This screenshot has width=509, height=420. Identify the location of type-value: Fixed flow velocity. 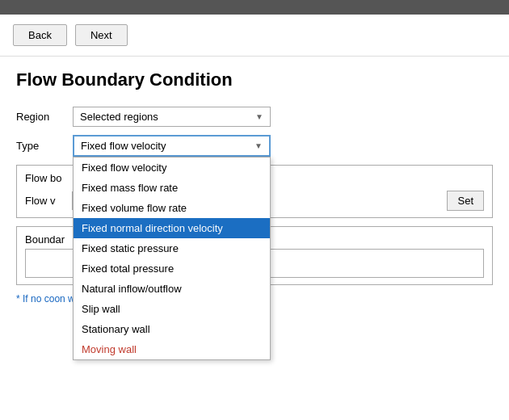
(123, 145).